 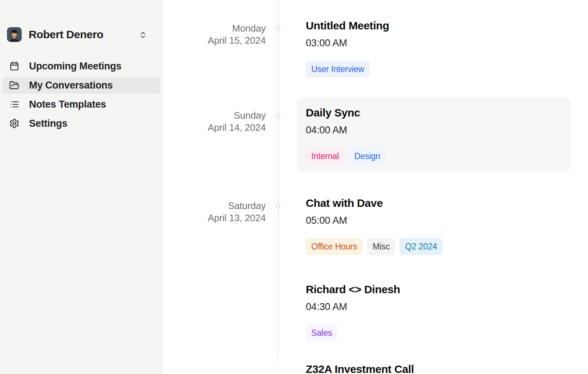 I want to click on sidebar-item-upcoming-meetings: Upcoming Meetings, so click(x=81, y=66).